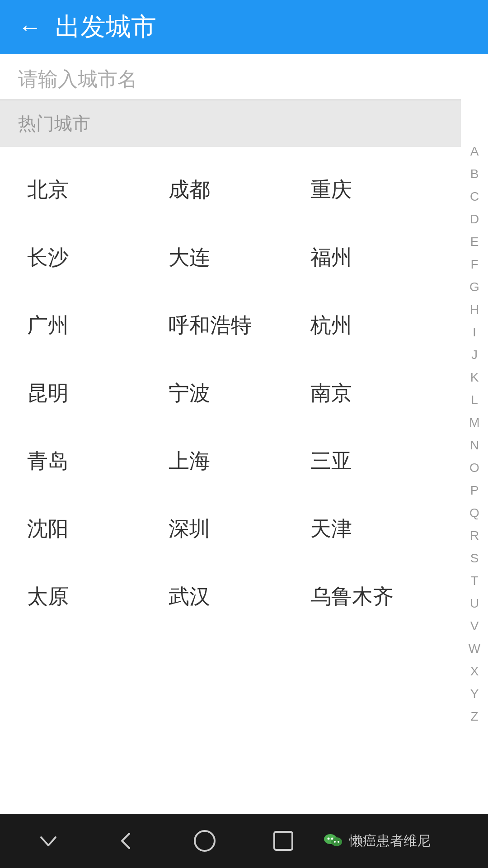 The image size is (488, 868). What do you see at coordinates (89, 529) in the screenshot?
I see `city-cell: 沈阳` at bounding box center [89, 529].